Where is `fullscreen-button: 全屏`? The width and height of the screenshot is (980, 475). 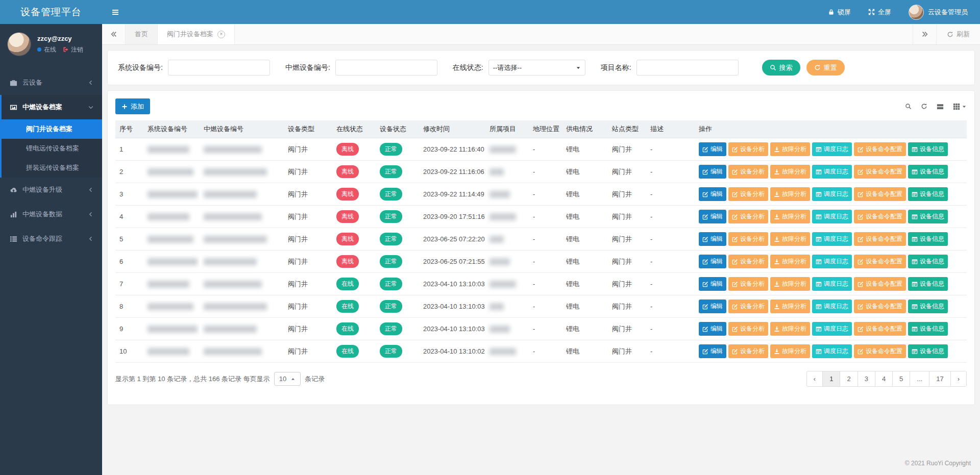 fullscreen-button: 全屏 is located at coordinates (880, 12).